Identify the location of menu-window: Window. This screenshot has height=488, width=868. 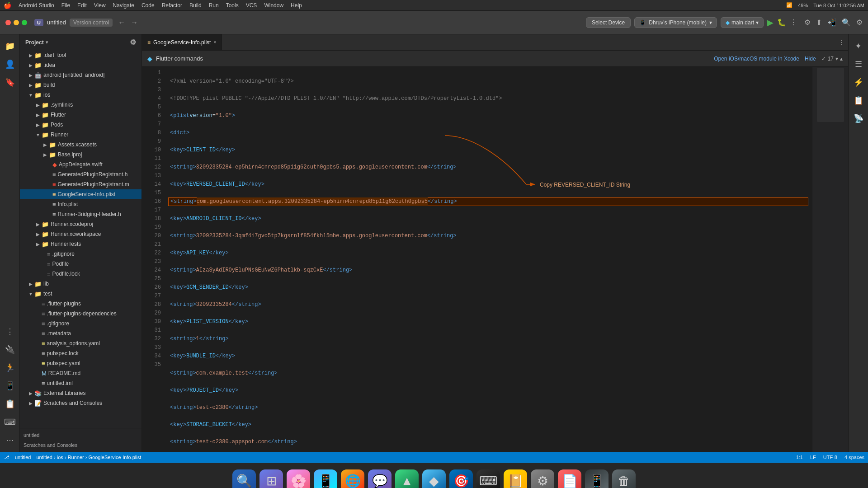
(274, 5).